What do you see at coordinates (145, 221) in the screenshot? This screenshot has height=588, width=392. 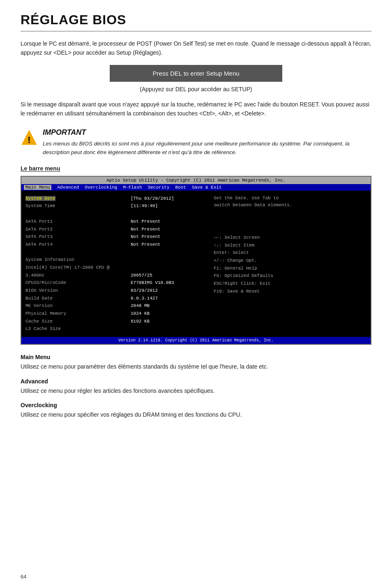 I see `bios-sata1-val: Not Present` at bounding box center [145, 221].